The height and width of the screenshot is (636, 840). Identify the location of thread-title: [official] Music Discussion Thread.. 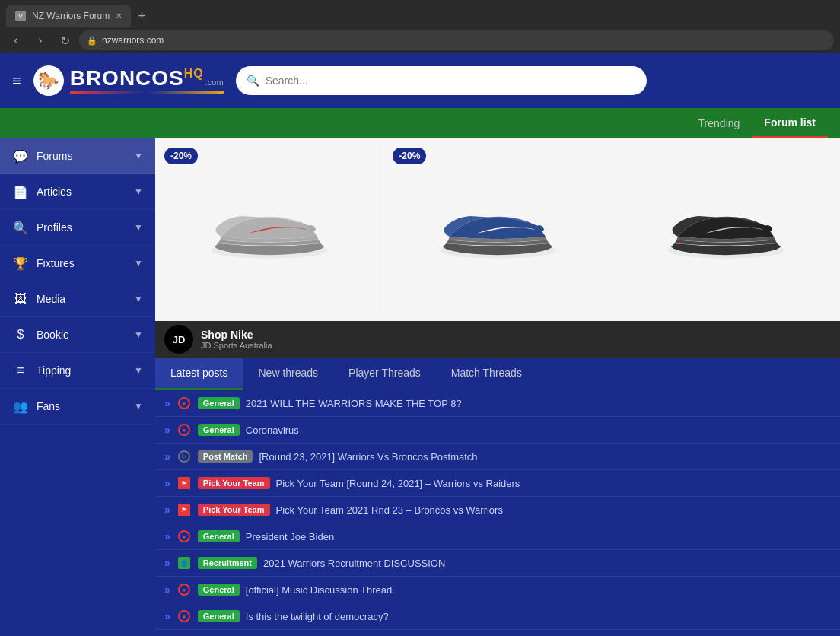
(539, 590).